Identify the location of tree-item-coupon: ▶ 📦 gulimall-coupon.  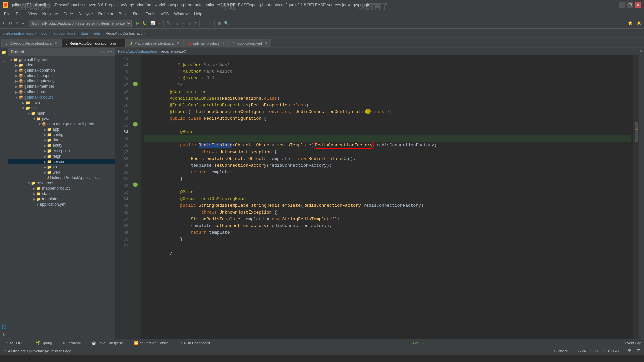
(62, 76).